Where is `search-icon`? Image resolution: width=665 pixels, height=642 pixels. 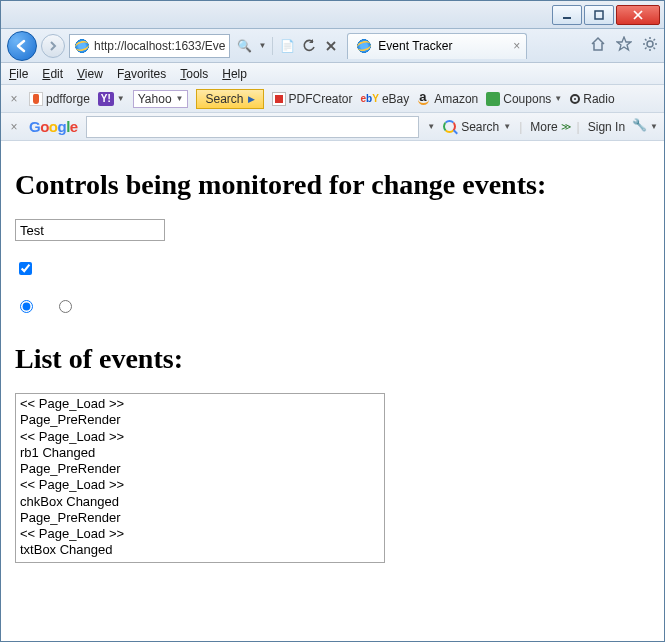
search-icon is located at coordinates (450, 127).